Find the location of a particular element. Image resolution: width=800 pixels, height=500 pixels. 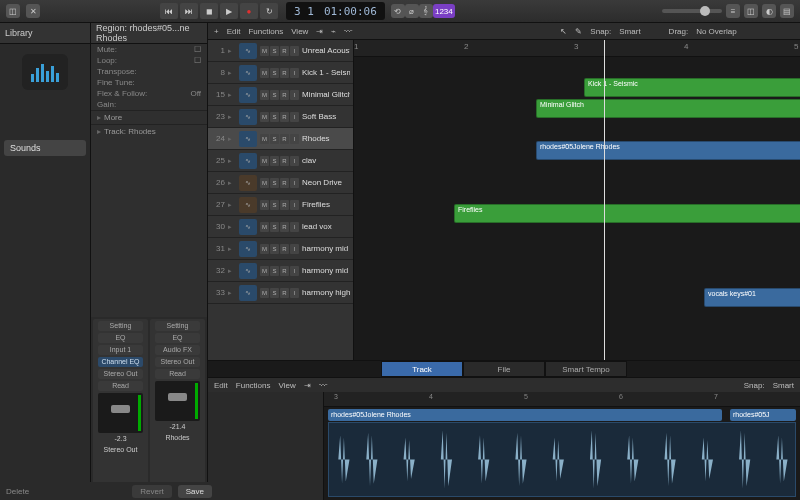

metronome-icon: 1234 is located at coordinates (444, 11).